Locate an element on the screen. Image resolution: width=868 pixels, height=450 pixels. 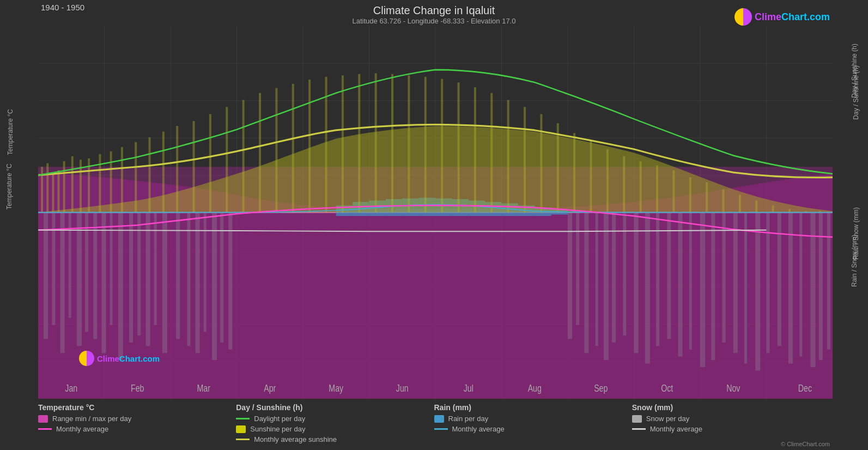
legend-swatch-temp-avg is located at coordinates (45, 429).